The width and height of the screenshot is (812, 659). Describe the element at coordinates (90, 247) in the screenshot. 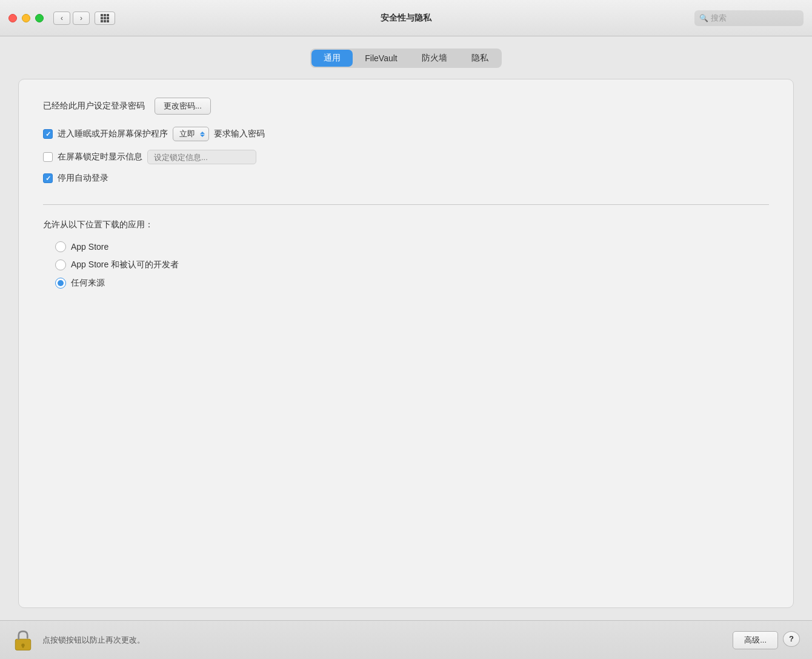

I see `radio-appstore-label: App Store` at that location.